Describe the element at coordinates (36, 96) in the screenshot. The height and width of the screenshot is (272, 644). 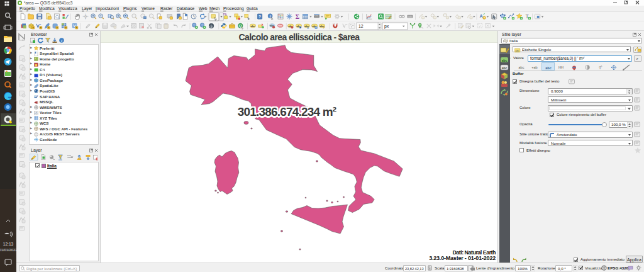
I see `svg-text: SAP` at that location.